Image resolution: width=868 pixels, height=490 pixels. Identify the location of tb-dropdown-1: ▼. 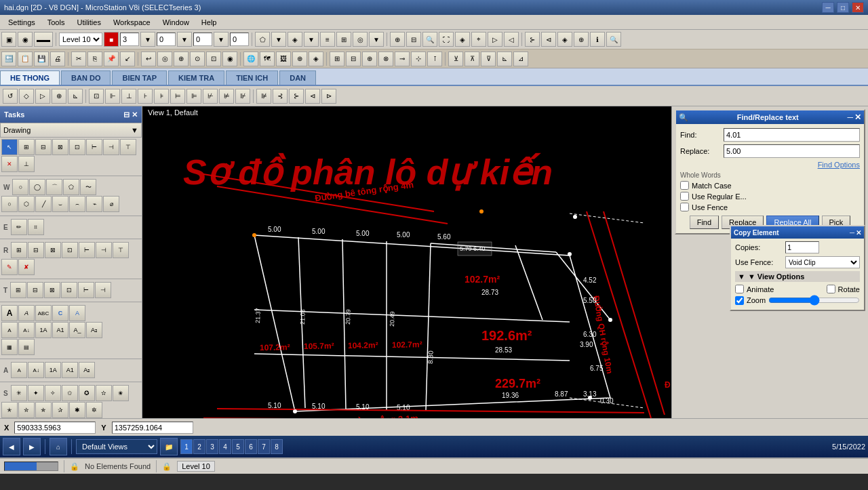
(148, 39).